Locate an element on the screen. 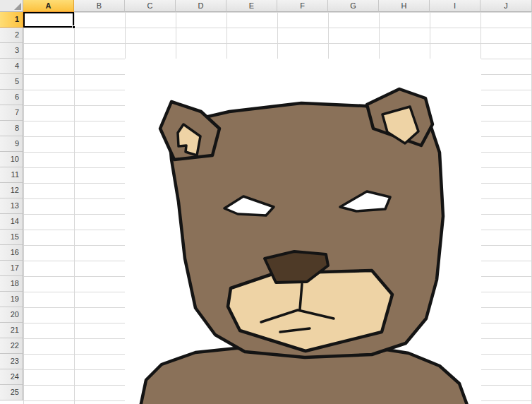  row-header-9: 9 is located at coordinates (11, 144).